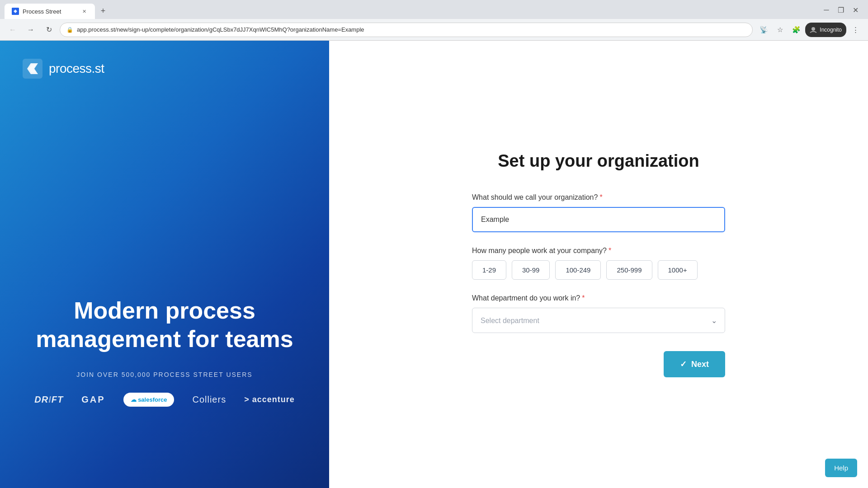 This screenshot has height=488, width=868. What do you see at coordinates (700, 364) in the screenshot?
I see `next-button-label: Next` at bounding box center [700, 364].